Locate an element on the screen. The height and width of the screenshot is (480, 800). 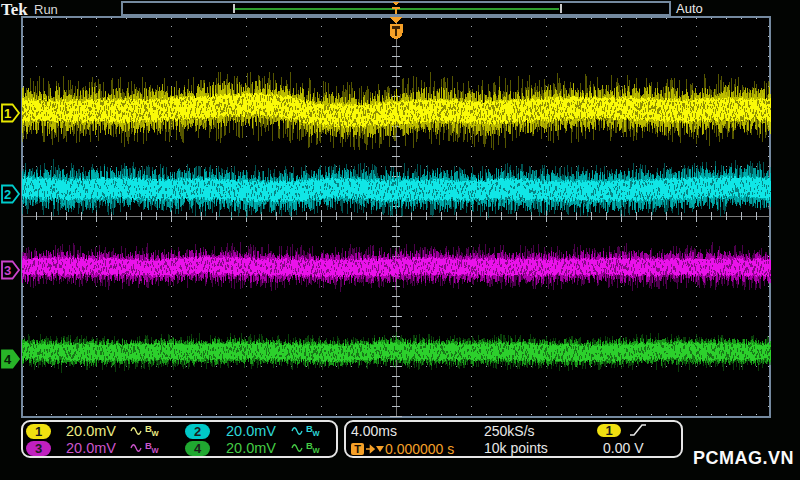
svg-text: 1 is located at coordinates (8, 114).